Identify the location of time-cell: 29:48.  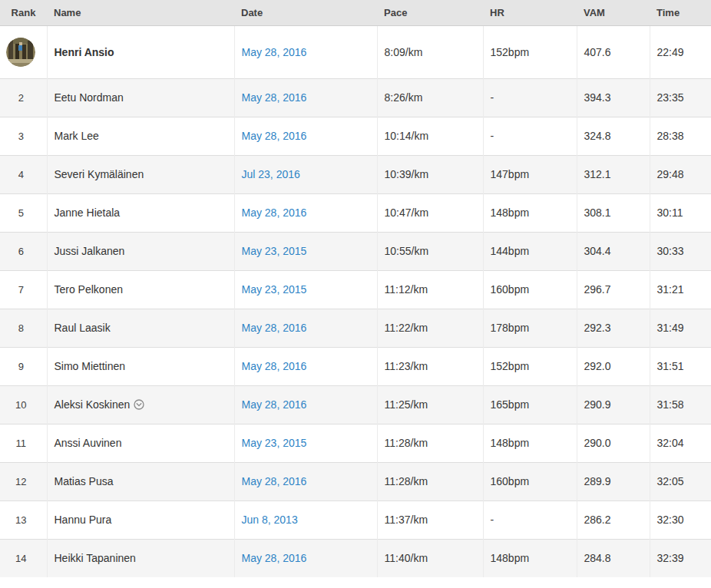
(680, 174).